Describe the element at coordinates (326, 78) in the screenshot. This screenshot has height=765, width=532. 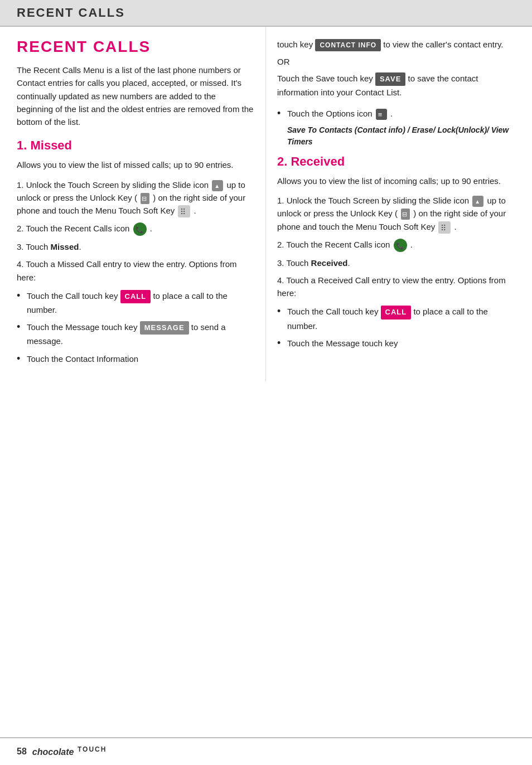
I see `save-text: Touch the Save touch key` at that location.